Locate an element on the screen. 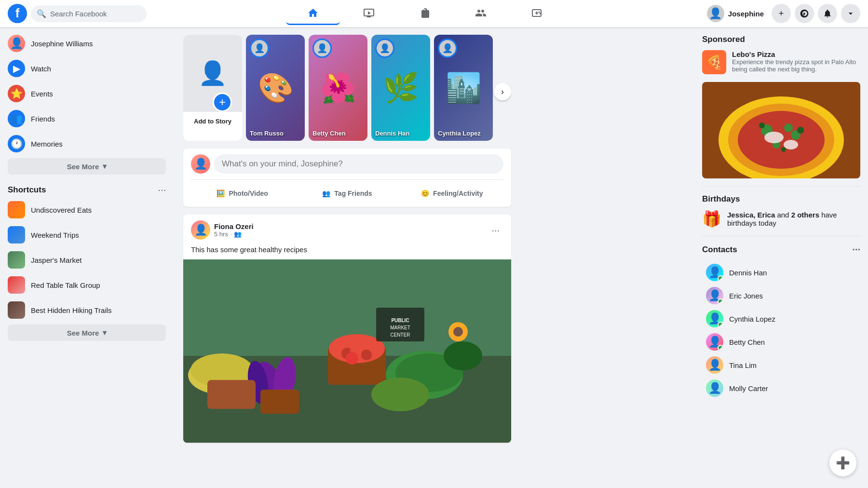  sidebar-item-events: ⭐ Events is located at coordinates (87, 94).